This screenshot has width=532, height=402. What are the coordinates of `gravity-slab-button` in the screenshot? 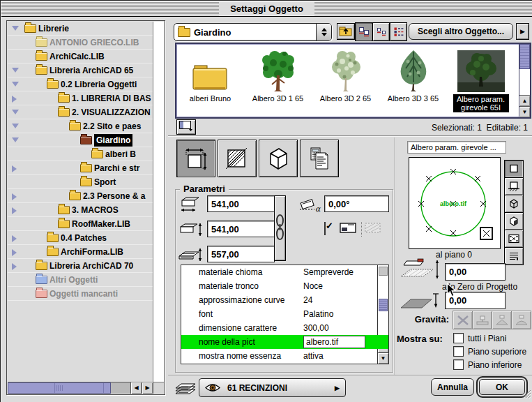 It's located at (482, 320).